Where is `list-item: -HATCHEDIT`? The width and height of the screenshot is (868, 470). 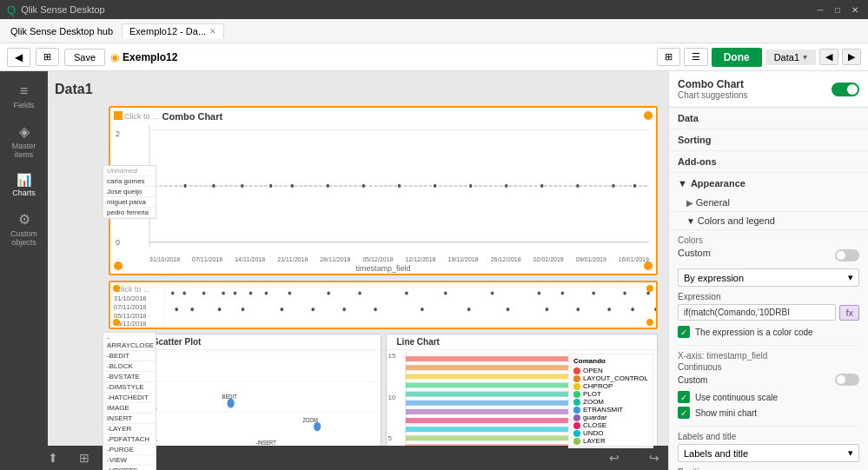 list-item: -HATCHEDIT is located at coordinates (129, 398).